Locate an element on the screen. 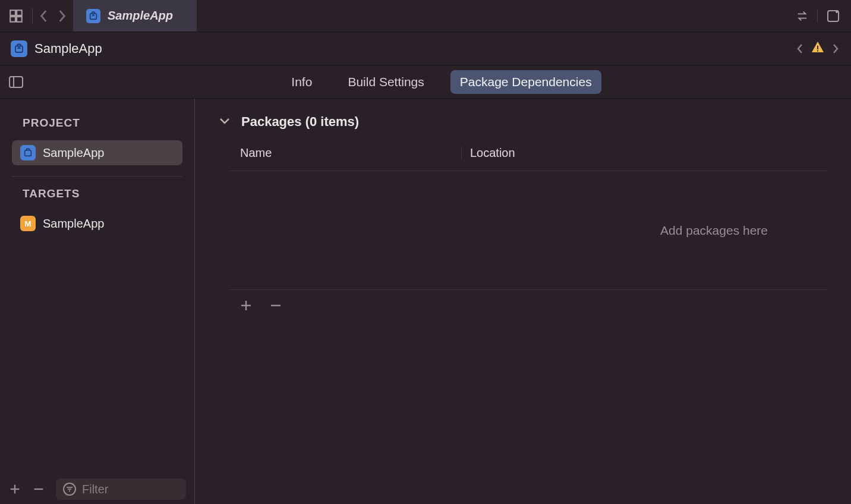  packages-title: Packages (0 items) is located at coordinates (300, 122).